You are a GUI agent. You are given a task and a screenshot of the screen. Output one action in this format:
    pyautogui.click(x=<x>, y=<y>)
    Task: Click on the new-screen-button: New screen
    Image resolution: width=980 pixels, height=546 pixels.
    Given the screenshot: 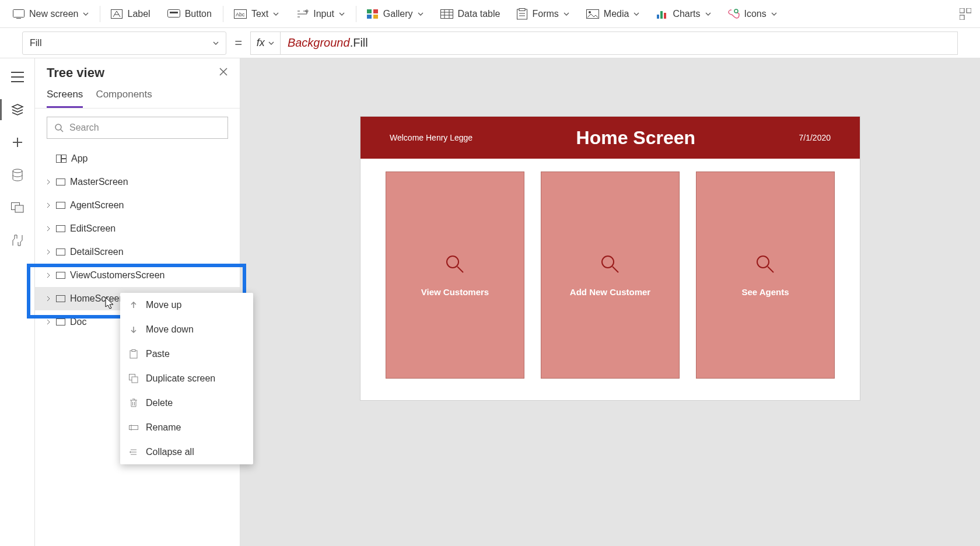 What is the action you would take?
    pyautogui.click(x=51, y=14)
    